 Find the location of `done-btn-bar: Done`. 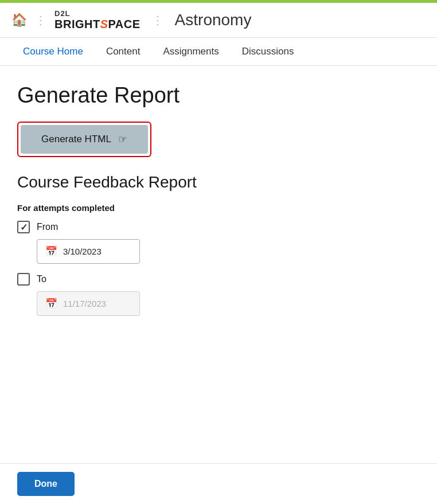

done-btn-bar: Done is located at coordinates (219, 484).